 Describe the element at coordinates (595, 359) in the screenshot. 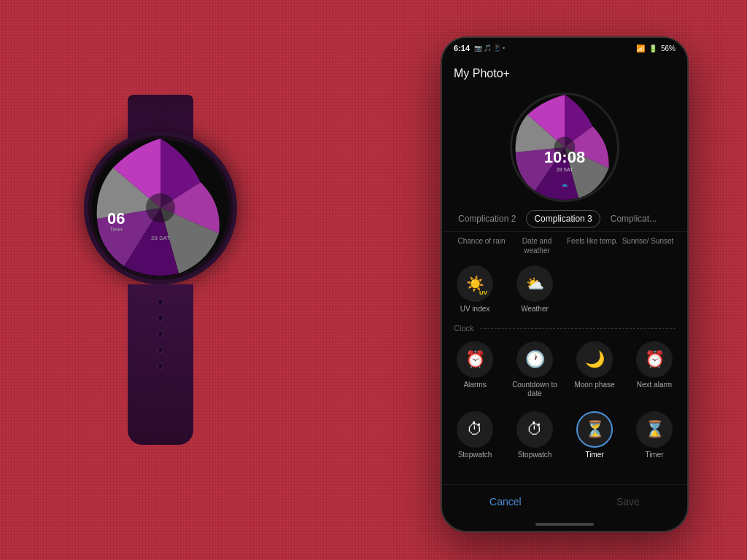

I see `moon-phase-icon: 🌙` at that location.